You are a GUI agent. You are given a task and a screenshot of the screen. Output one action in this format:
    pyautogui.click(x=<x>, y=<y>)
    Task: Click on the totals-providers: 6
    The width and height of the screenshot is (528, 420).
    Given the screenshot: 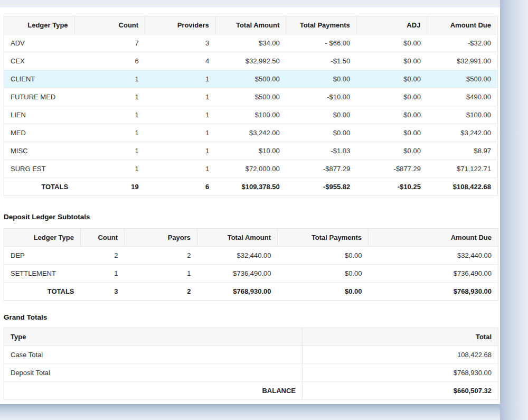 What is the action you would take?
    pyautogui.click(x=181, y=187)
    